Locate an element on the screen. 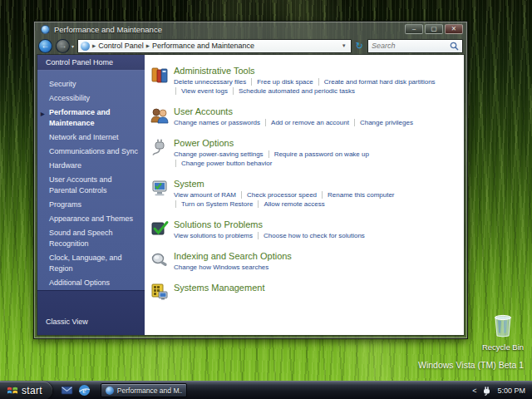  task-link: Require a password on wake up is located at coordinates (322, 155).